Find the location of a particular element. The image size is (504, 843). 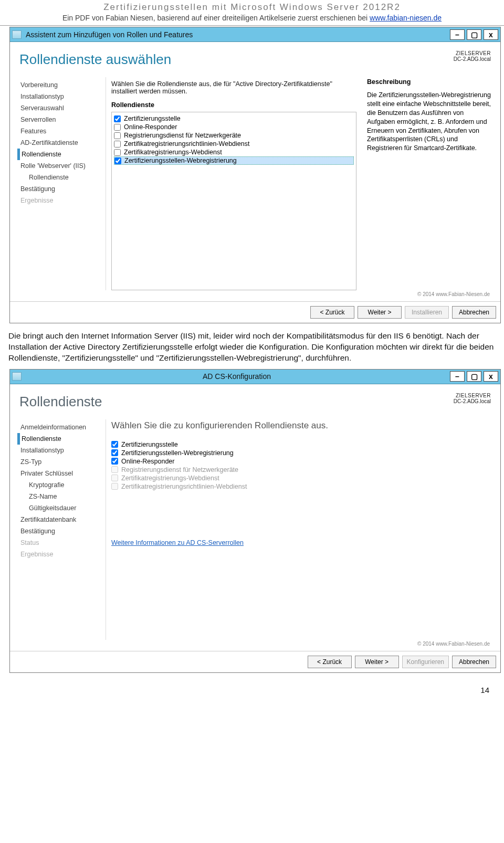

nav-item: ZS-Name is located at coordinates (62, 497).